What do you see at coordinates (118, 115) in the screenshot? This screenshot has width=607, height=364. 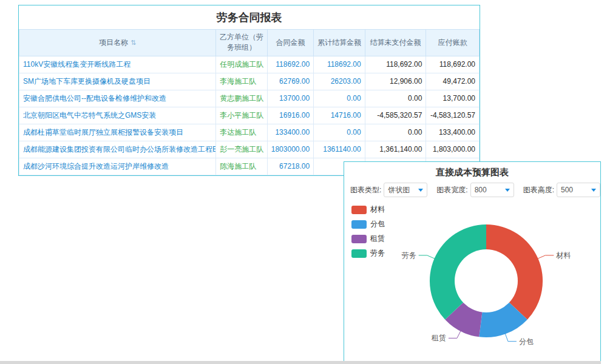 I see `project-cell: 北京朝阳区电气中芯特气系统之GMS安装` at bounding box center [118, 115].